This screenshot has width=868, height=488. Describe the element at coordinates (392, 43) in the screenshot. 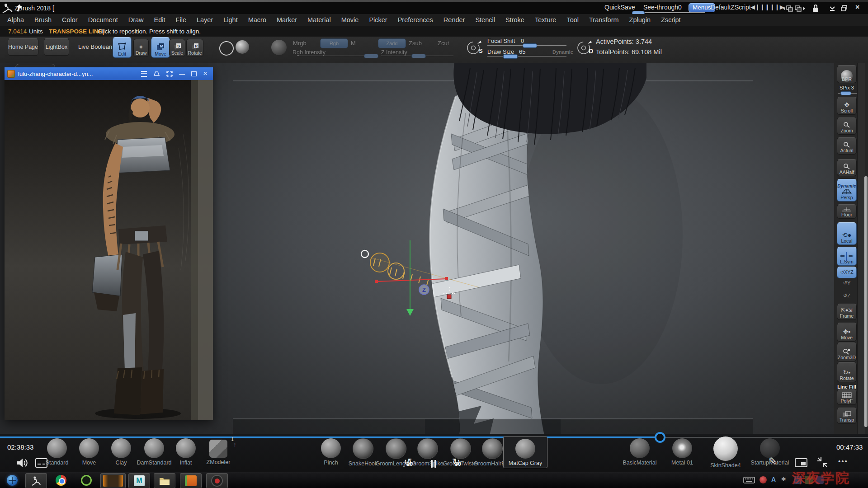

I see `zadd-button: Zadd` at that location.